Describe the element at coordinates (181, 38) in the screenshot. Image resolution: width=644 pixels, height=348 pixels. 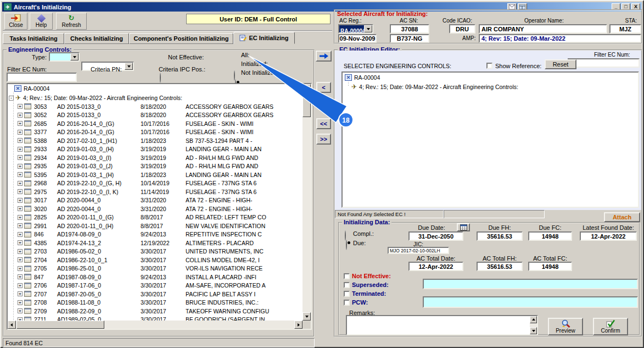
I see `tab-components-position-initializing: Component's Position Initializing` at that location.